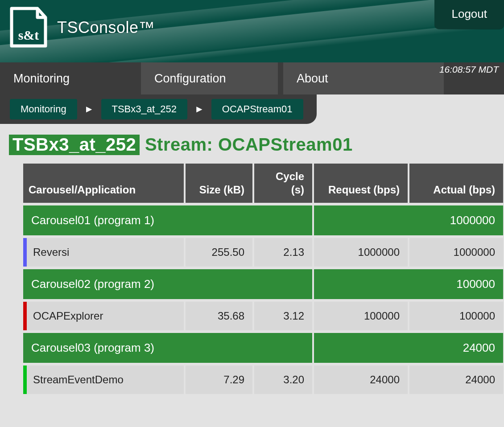  What do you see at coordinates (409, 284) in the screenshot?
I see `carousel-actual: 100000` at bounding box center [409, 284].